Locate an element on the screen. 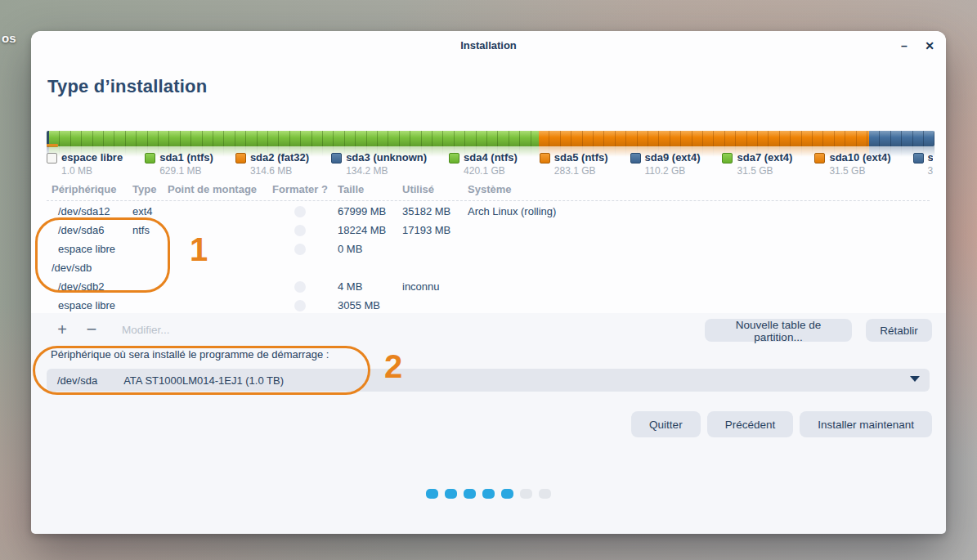  legend-item: sda9 (ext4) 110.2 GB is located at coordinates (666, 165).